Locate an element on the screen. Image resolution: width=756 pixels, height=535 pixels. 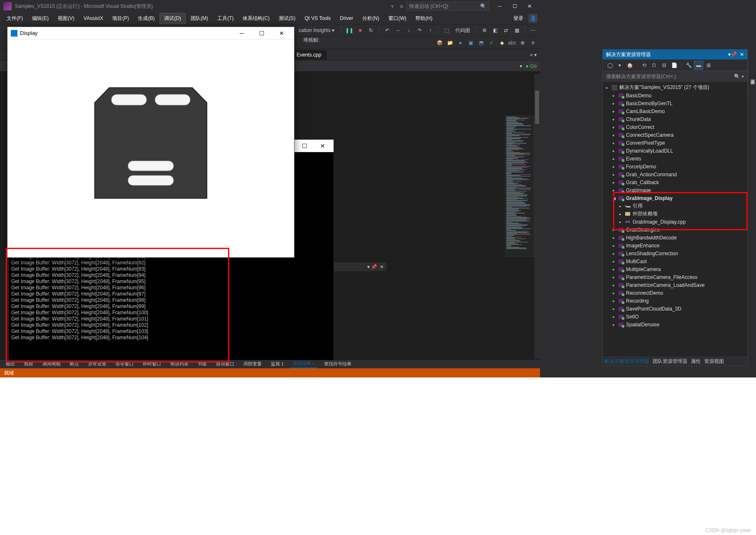
tool-icon-4: ▦ is located at coordinates (517, 30).